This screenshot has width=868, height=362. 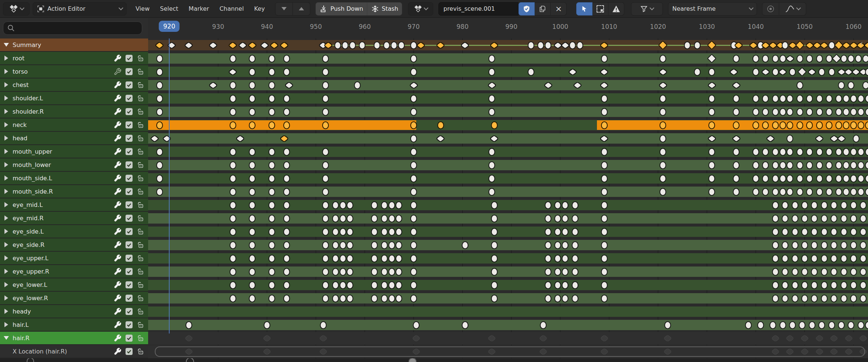 I want to click on editor-type-dropdown, so click(x=16, y=9).